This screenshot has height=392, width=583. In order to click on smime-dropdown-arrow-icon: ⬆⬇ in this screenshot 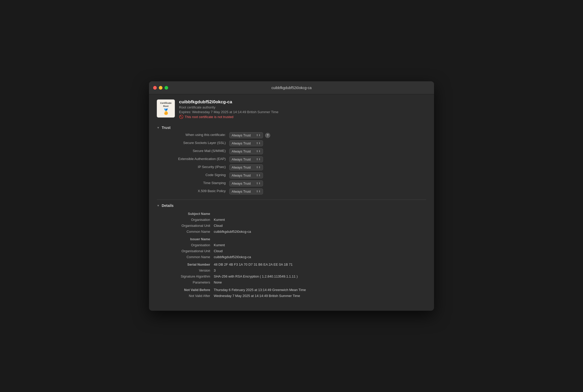, I will do `click(258, 151)`.